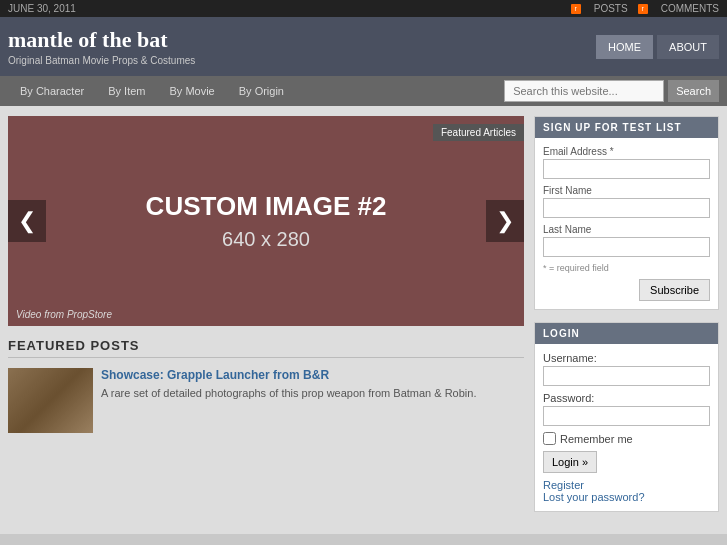  I want to click on slider-caption: Video from PropStore, so click(64, 314).